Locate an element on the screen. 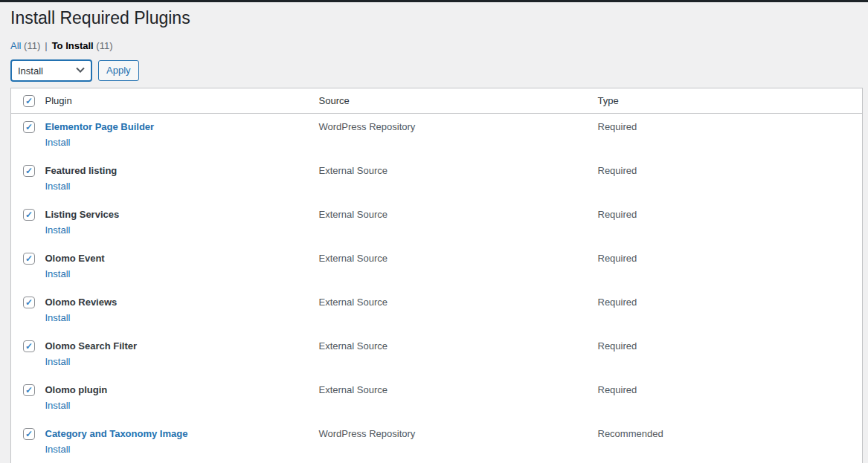  bulk-action-select: Install is located at coordinates (51, 71).